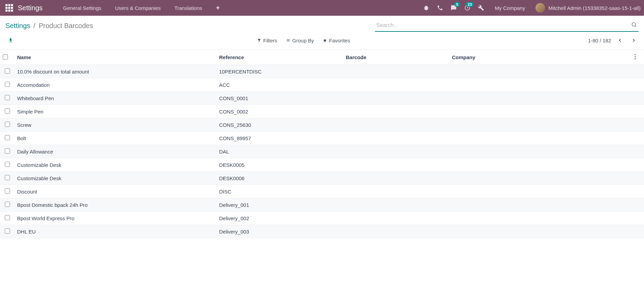  What do you see at coordinates (30, 8) in the screenshot?
I see `app-title: Settings` at bounding box center [30, 8].